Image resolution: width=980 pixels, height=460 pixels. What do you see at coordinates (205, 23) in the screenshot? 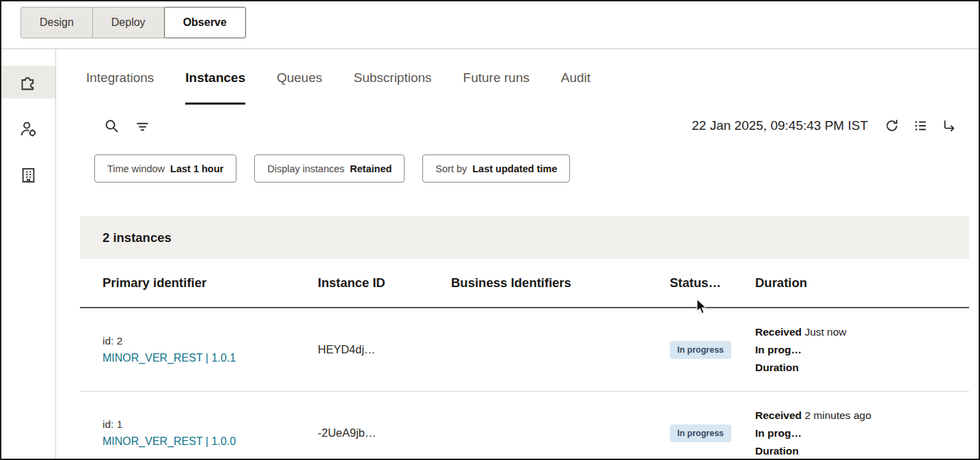
I see `topnav-observe-button: Observe` at bounding box center [205, 23].